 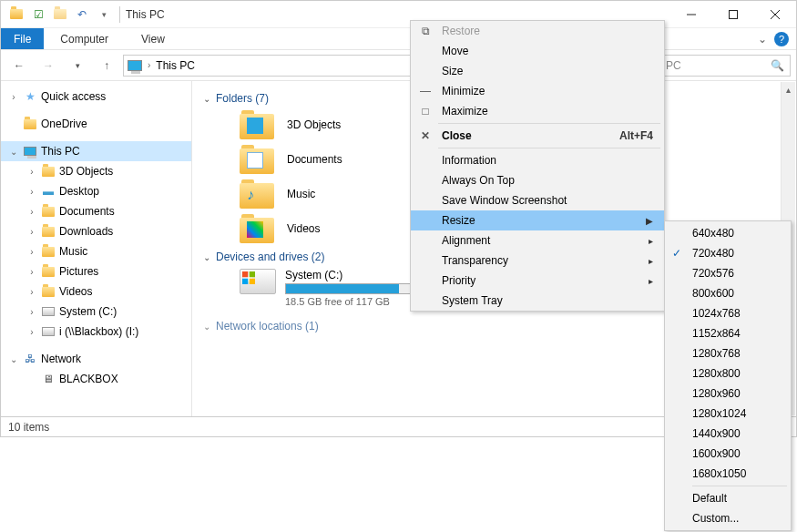 What do you see at coordinates (97, 231) in the screenshot?
I see `nav-downloads: ›Downloads` at bounding box center [97, 231].